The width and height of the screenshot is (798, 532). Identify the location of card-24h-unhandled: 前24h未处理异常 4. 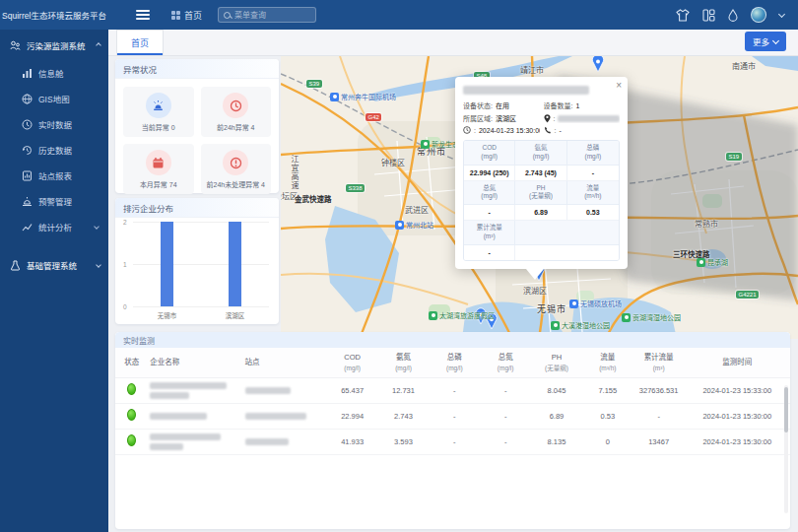
(236, 169).